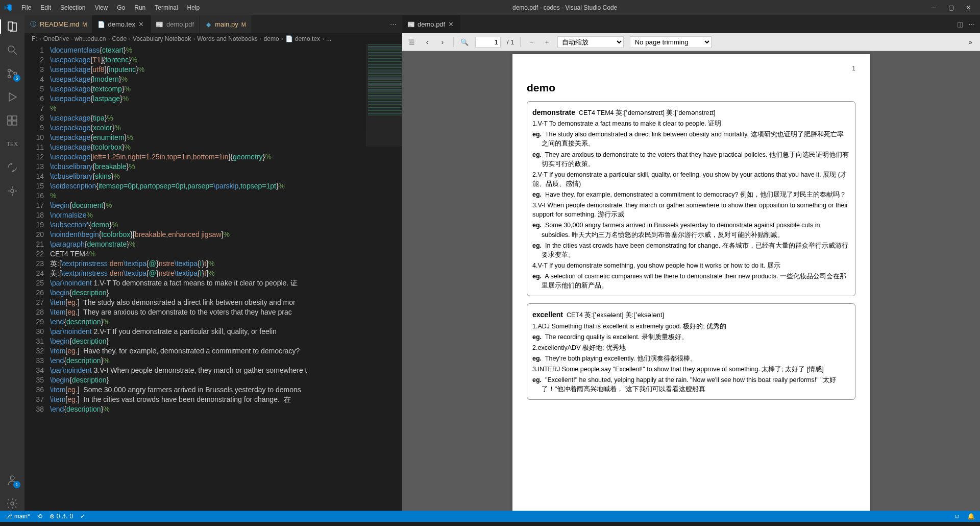  I want to click on next-page-icon: ›, so click(443, 42).